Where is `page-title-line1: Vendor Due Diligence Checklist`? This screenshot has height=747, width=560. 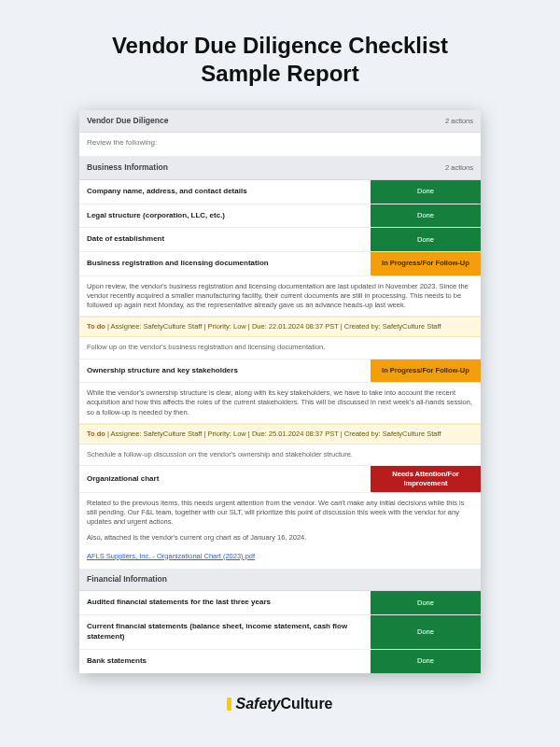 page-title-line1: Vendor Due Diligence Checklist is located at coordinates (280, 45).